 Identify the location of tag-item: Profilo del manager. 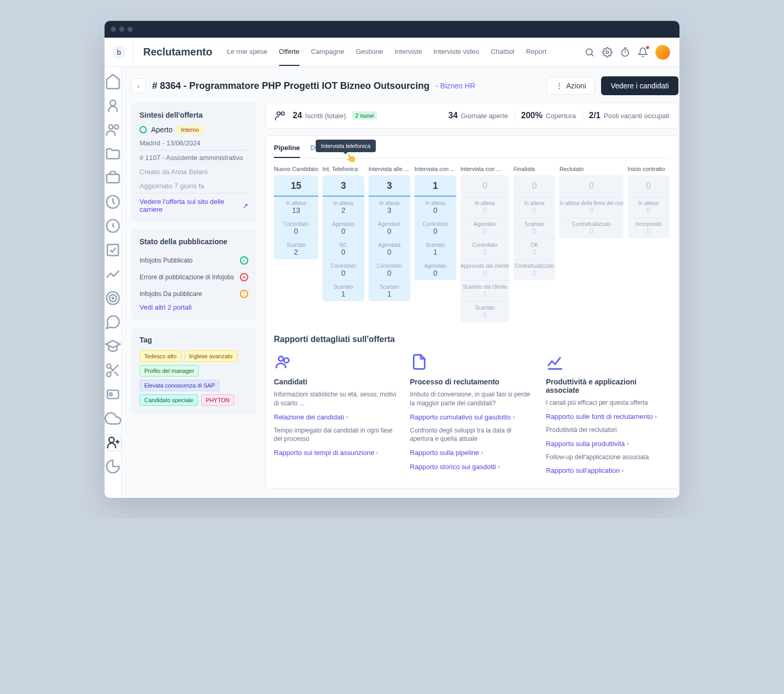
(169, 371).